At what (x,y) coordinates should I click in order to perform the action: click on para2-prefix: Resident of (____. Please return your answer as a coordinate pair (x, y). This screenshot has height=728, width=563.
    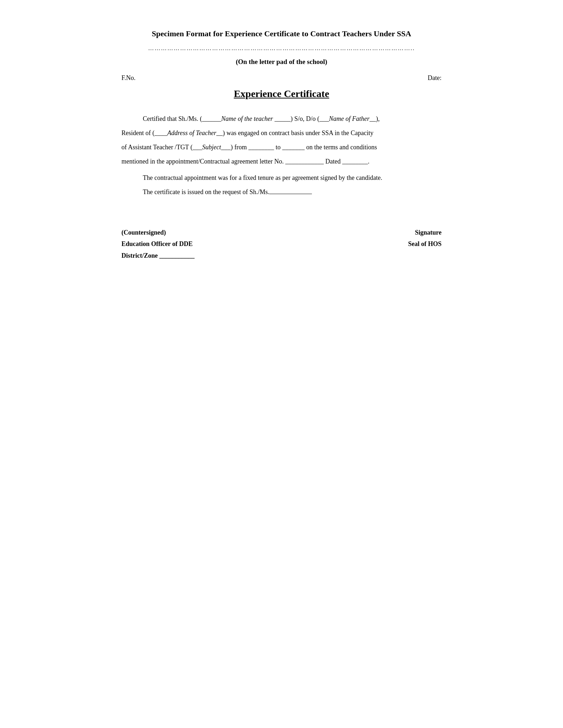
    Looking at the image, I should click on (144, 133).